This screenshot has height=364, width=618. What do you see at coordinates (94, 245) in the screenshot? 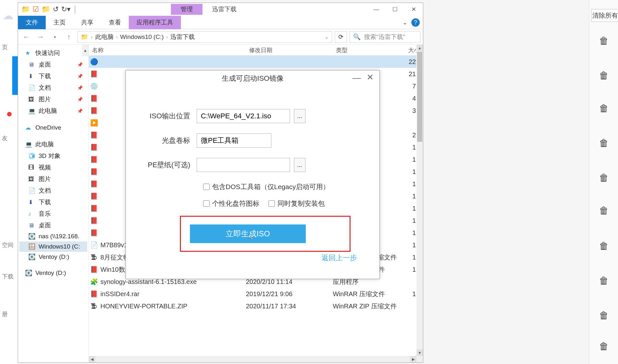
I see `file-type-icon: 📄` at bounding box center [94, 245].